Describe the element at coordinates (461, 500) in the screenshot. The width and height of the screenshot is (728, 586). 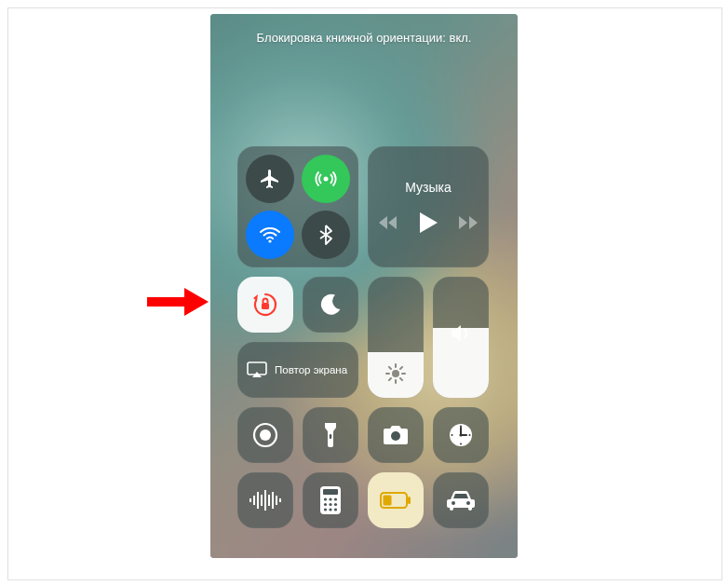
I see `carplay-button` at that location.